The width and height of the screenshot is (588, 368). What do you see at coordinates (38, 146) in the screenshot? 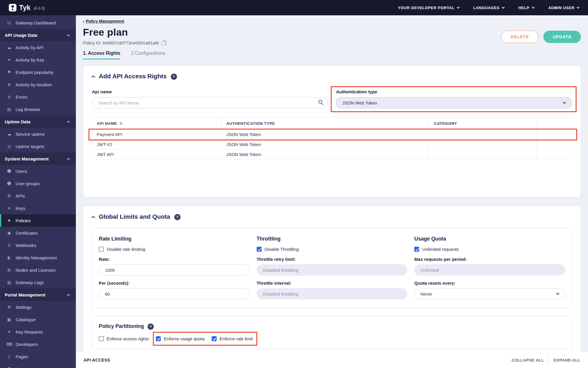
I see `sidebar-item-uptime-targets: ◎Uptime targets` at bounding box center [38, 146].